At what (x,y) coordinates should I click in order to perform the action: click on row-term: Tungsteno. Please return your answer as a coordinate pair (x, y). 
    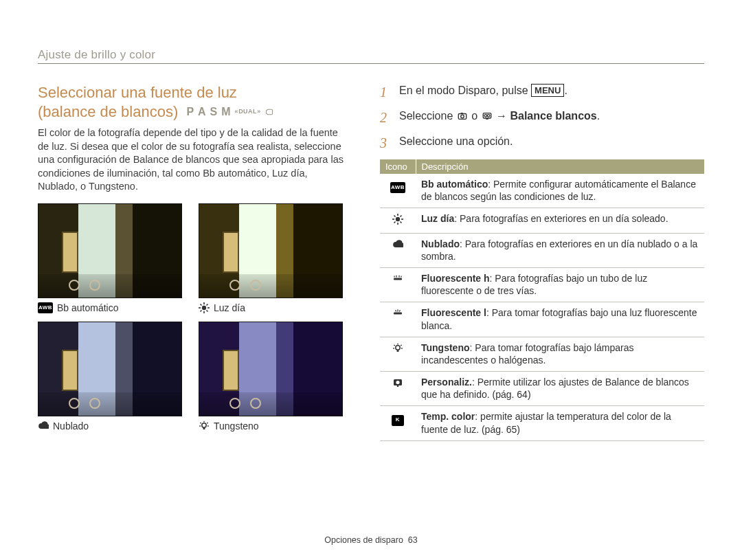
    Looking at the image, I should click on (445, 348).